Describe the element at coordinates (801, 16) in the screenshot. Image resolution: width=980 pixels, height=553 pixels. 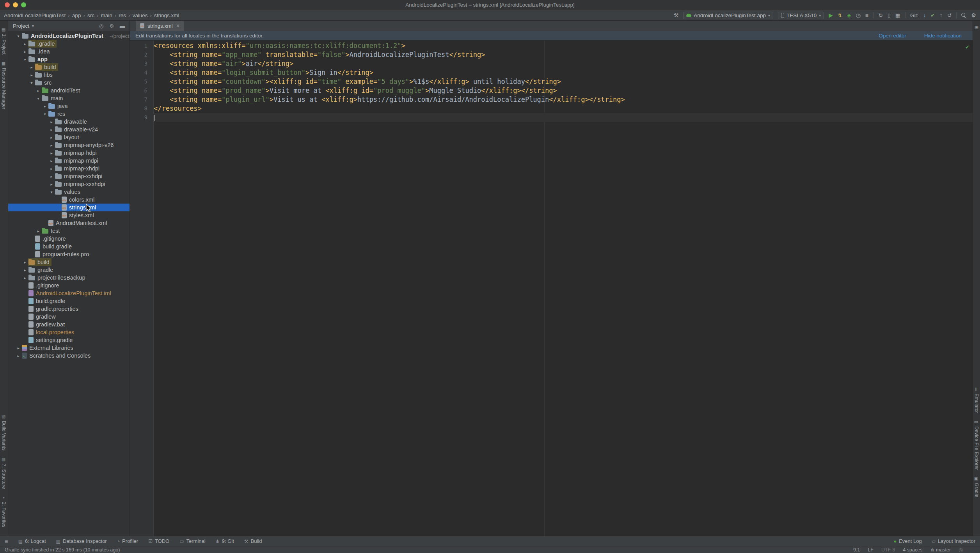
I see `device-select: TESLA X510 ▾` at that location.